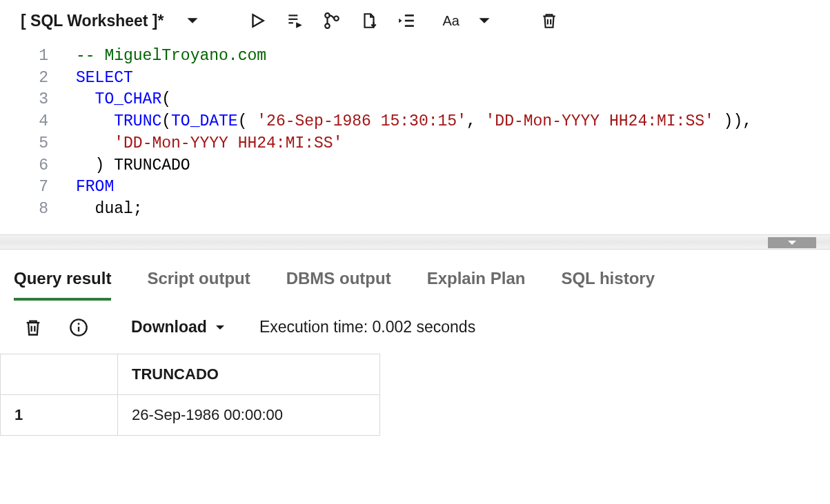  What do you see at coordinates (415, 122) in the screenshot?
I see `code-line: 4 TRUNC(TO_DATE( '26-Sep-1986 15:30:15',…` at bounding box center [415, 122].